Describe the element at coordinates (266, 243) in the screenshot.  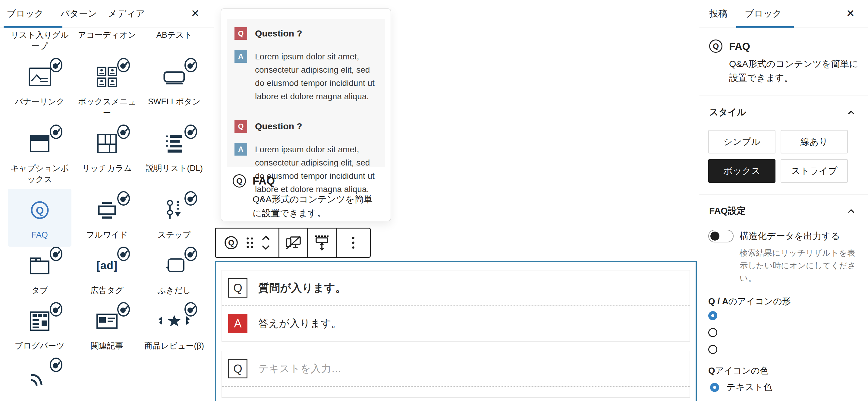
I see `move-up-down-buttons` at that location.